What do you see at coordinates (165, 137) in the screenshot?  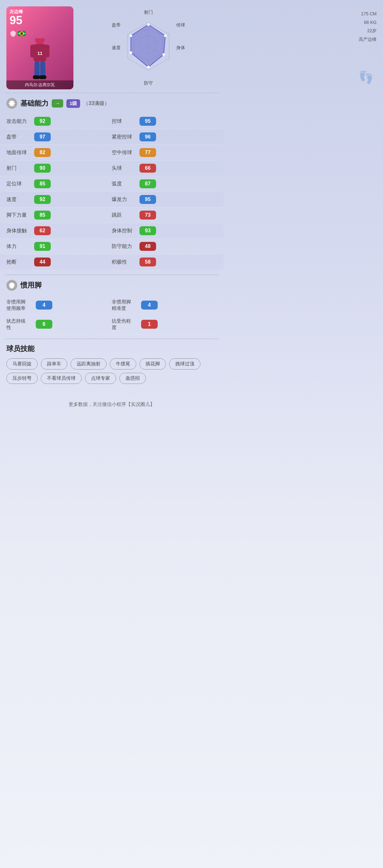 I see `stat-item-right: 紧密控球 96` at bounding box center [165, 137].